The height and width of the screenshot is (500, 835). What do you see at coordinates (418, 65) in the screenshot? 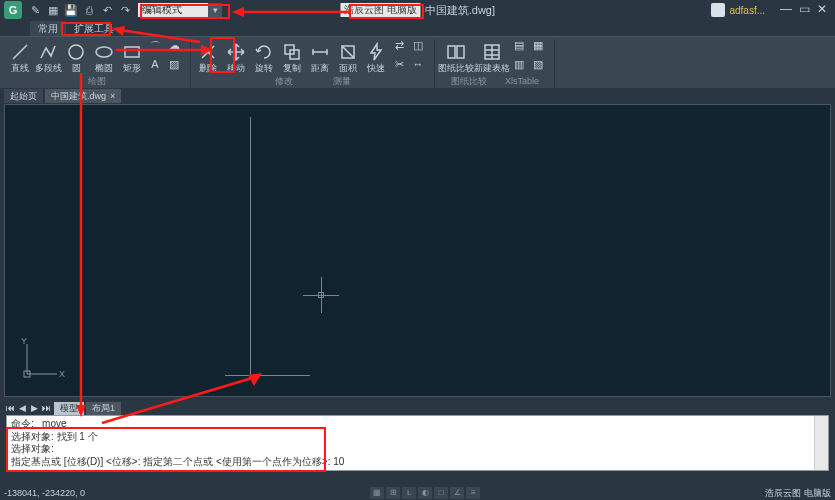
I see `extend-icon: ↔` at bounding box center [418, 65].